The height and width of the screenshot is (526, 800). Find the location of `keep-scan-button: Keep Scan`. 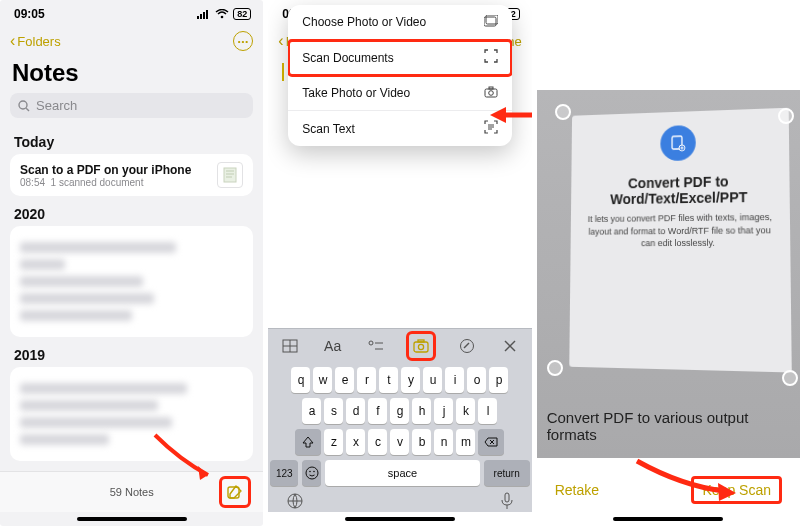

keep-scan-button: Keep Scan is located at coordinates (736, 490).